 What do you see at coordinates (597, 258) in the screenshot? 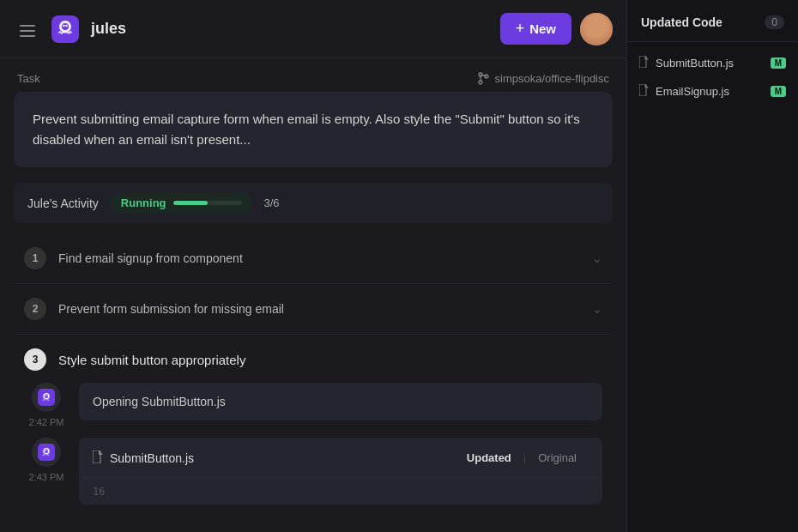
I see `step-1-chevron-icon: ⌄` at bounding box center [597, 258].